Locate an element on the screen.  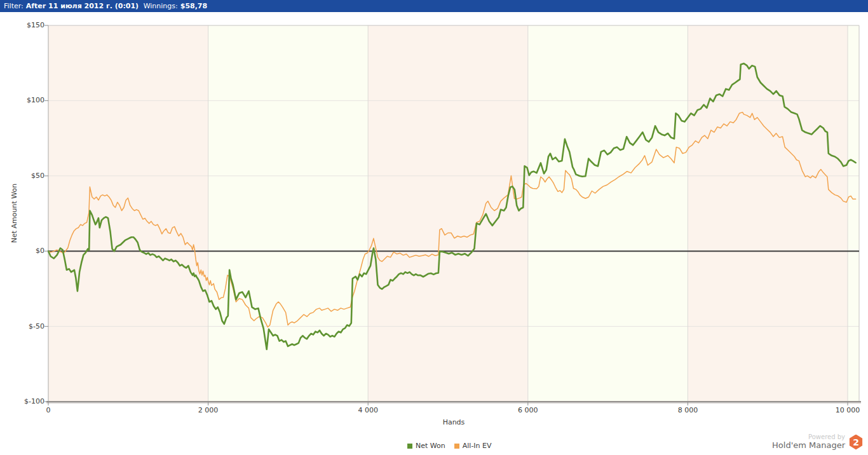
net-won-swatch-icon is located at coordinates (410, 446).